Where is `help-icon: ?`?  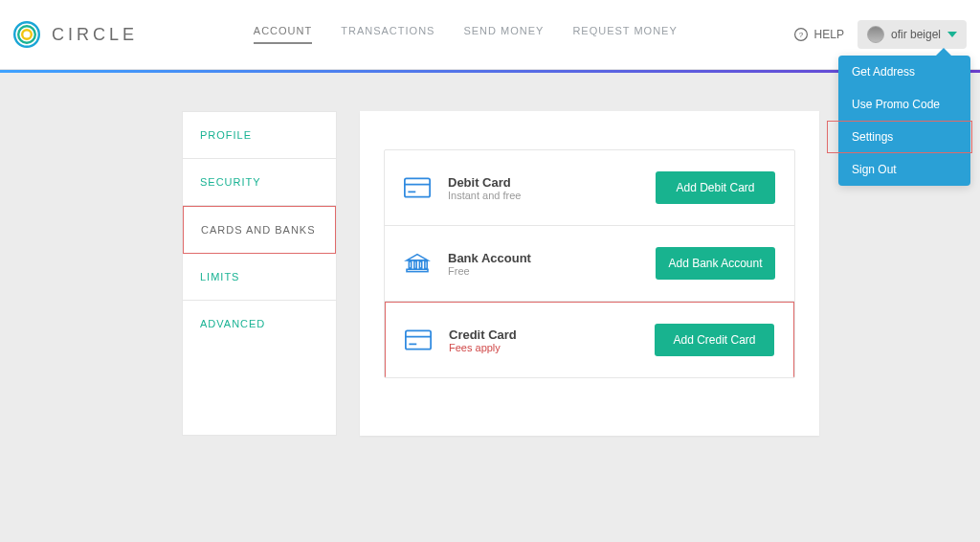 help-icon: ? is located at coordinates (801, 34).